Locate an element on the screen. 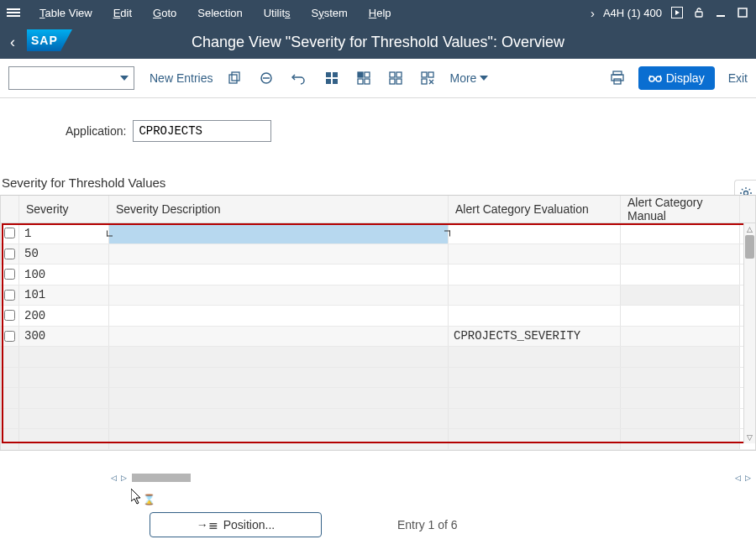 This screenshot has width=756, height=555. col-header-severity: Severity is located at coordinates (64, 209).